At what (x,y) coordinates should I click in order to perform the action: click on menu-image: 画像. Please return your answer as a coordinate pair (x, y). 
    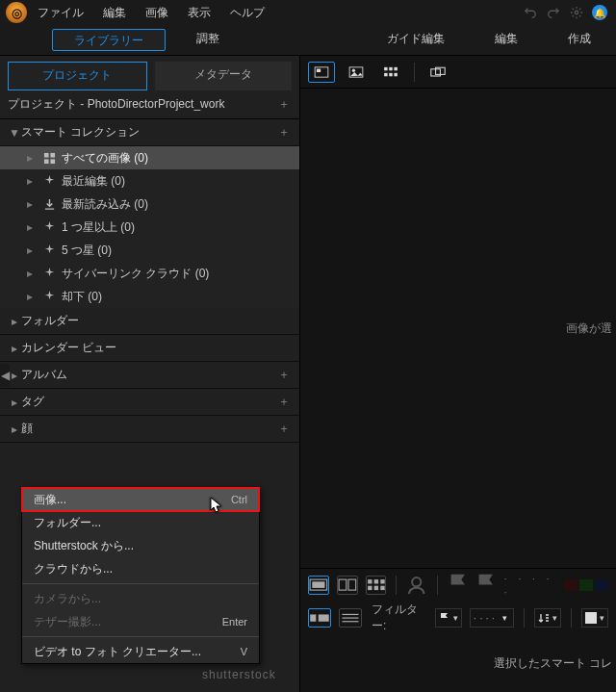
    Looking at the image, I should click on (157, 13).